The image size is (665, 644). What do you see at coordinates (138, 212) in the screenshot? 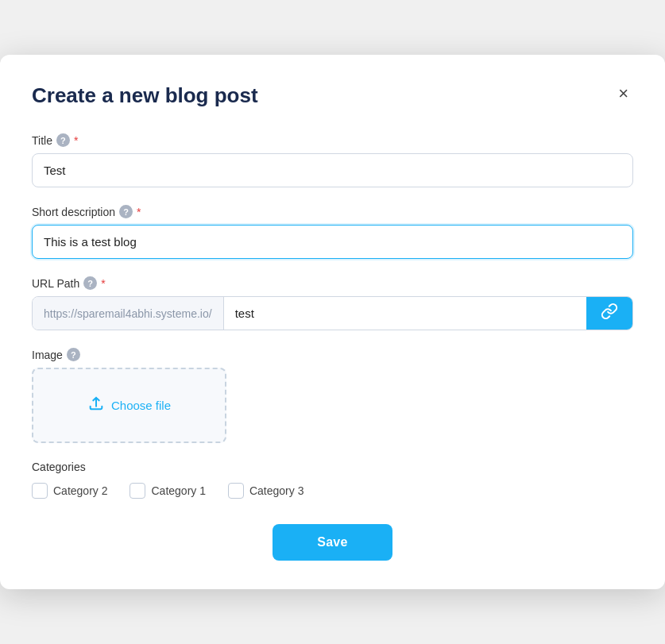
I see `short-description-required-star: *` at bounding box center [138, 212].